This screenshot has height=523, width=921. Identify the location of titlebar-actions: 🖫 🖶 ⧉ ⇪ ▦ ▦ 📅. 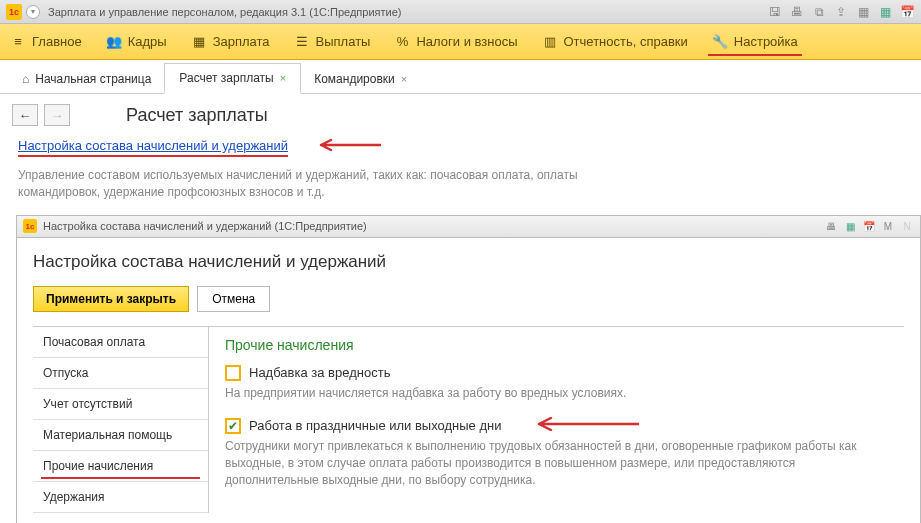
(841, 12).